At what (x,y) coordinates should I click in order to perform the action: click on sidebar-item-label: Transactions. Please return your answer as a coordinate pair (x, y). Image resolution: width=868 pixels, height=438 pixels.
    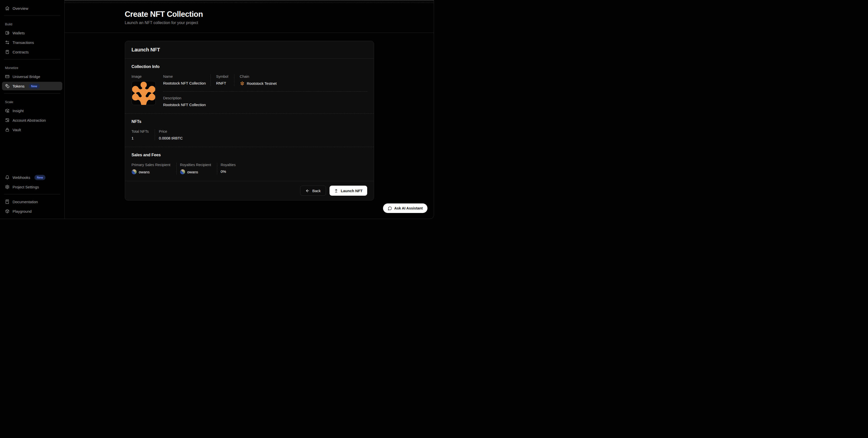
    Looking at the image, I should click on (23, 42).